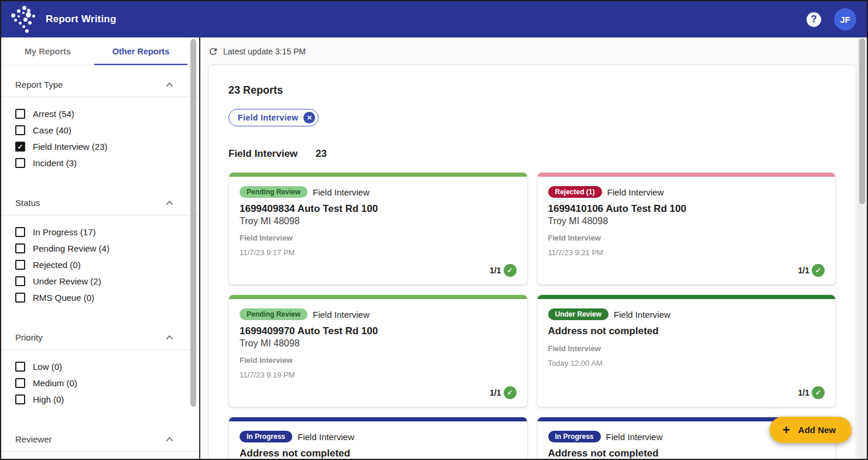 This screenshot has width=868, height=460. What do you see at coordinates (274, 118) in the screenshot?
I see `filter-chip-field-interview: Field Interview ✕` at bounding box center [274, 118].